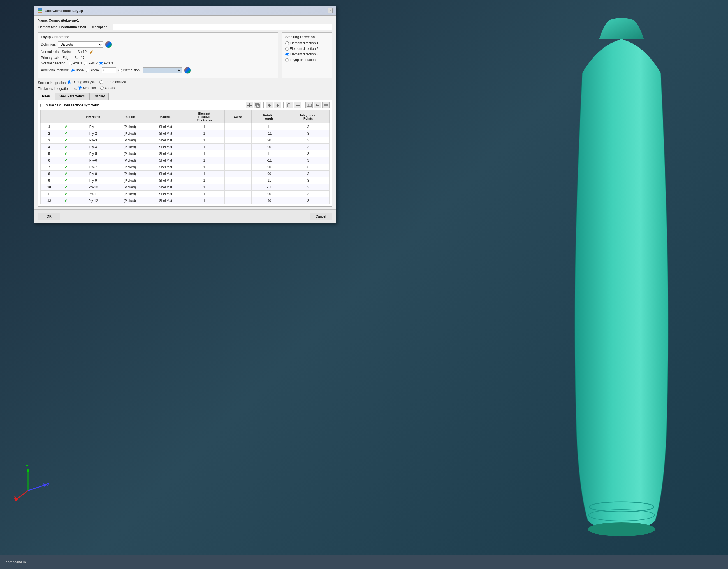  What do you see at coordinates (93, 127) in the screenshot?
I see `row-ply-name-1: Ply-1` at bounding box center [93, 127].